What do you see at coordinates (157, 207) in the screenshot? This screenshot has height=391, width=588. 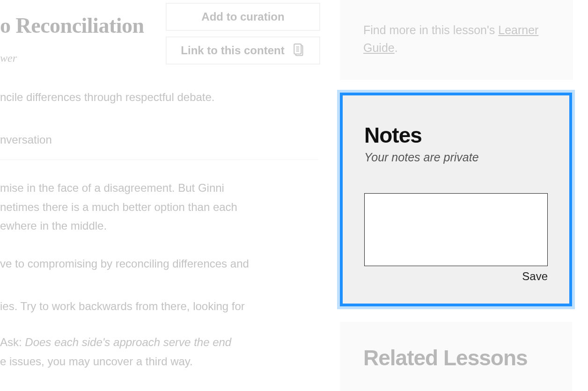 I see `paragraph-1: mise in the face of a disagreement. But …` at bounding box center [157, 207].